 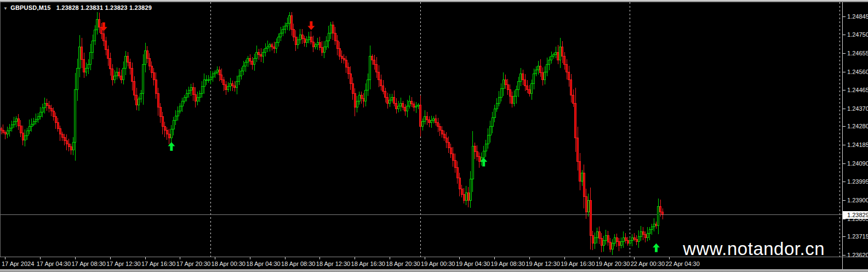 I want to click on price-axis-label: 1.24560, so click(x=858, y=72).